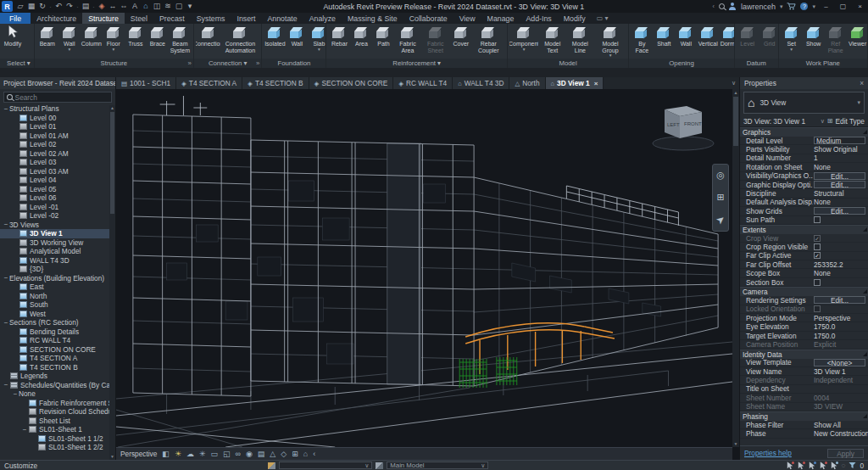 Image resolution: width=868 pixels, height=470 pixels. What do you see at coordinates (792, 7) in the screenshot?
I see `app-store-cart-icon` at bounding box center [792, 7].